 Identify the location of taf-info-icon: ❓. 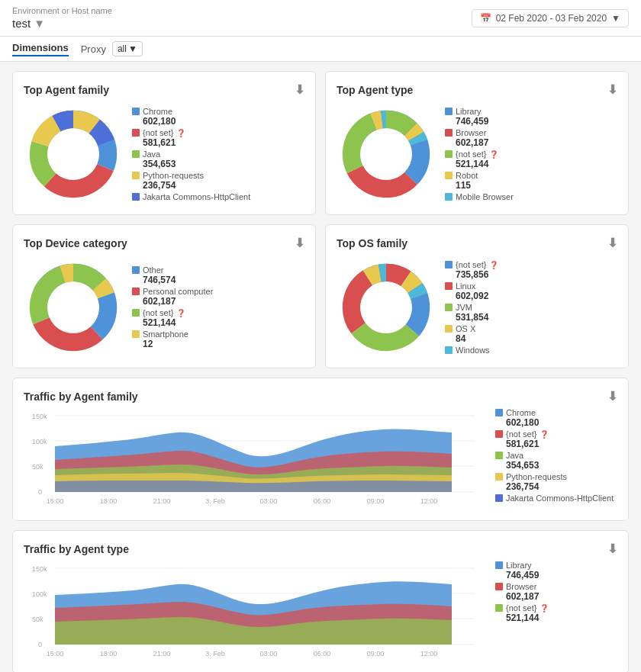
(544, 435).